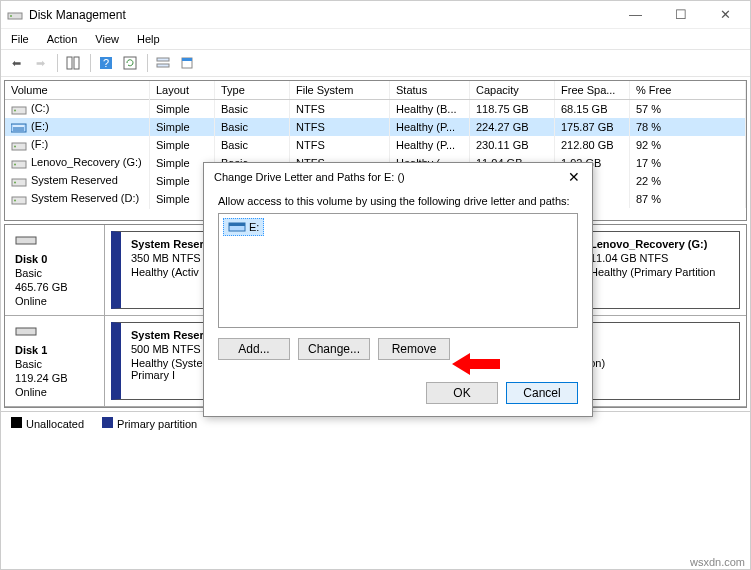  Describe the element at coordinates (376, 145) in the screenshot. I see `volume-row: (F:)SimpleBasicNTFSHealthy (P...230.11 G…` at that location.